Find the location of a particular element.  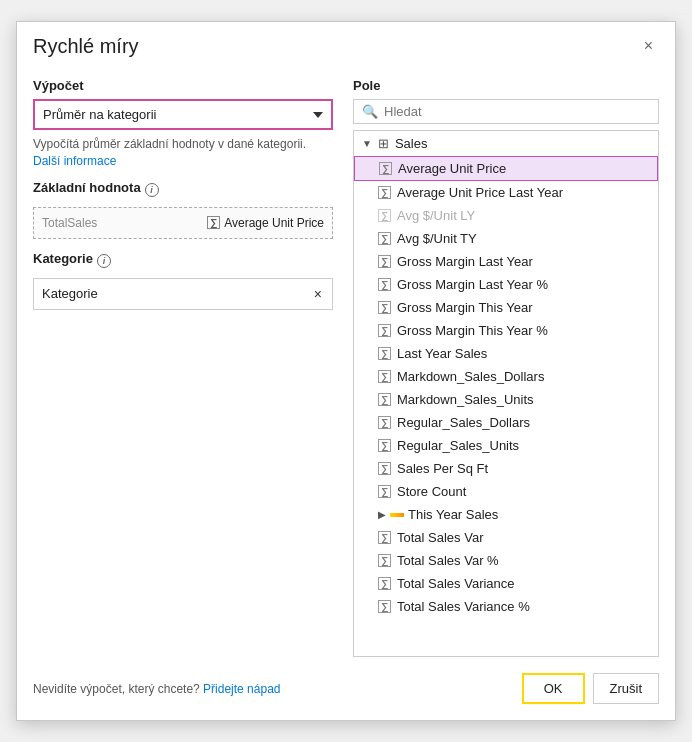

zakladni-info-icon: i is located at coordinates (152, 190).